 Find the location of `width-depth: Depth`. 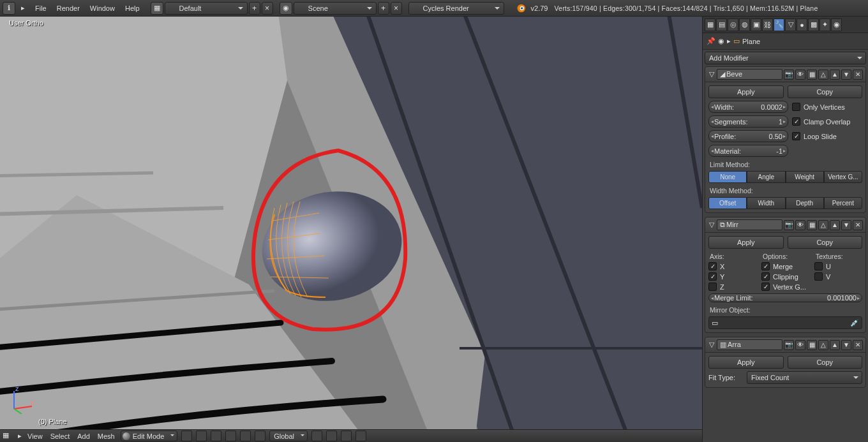

width-depth: Depth is located at coordinates (805, 203).